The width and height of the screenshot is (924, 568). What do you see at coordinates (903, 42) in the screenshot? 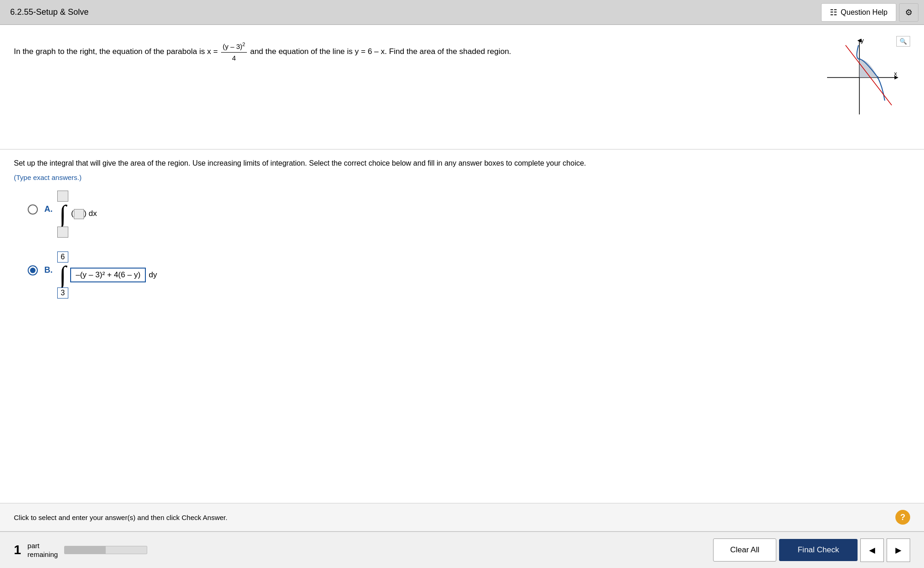
I see `graph-zoom-button: 🔍` at bounding box center [903, 42].